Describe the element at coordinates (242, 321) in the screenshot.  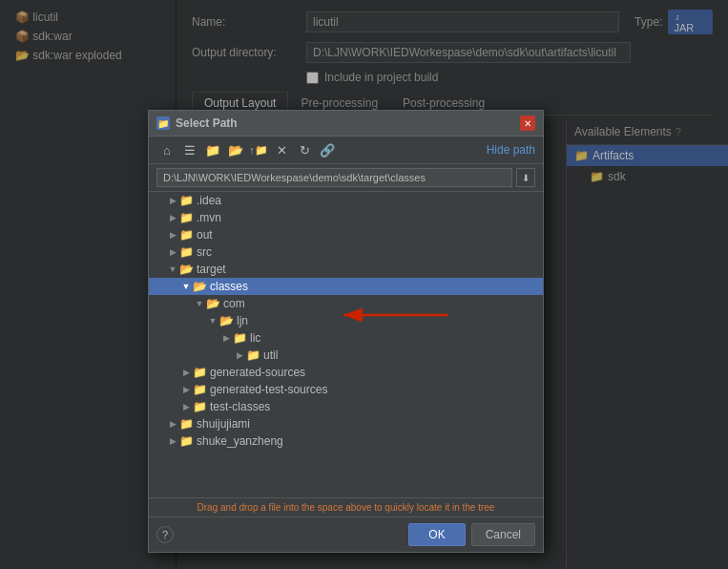
I see `tree-label-ljn: ljn` at that location.